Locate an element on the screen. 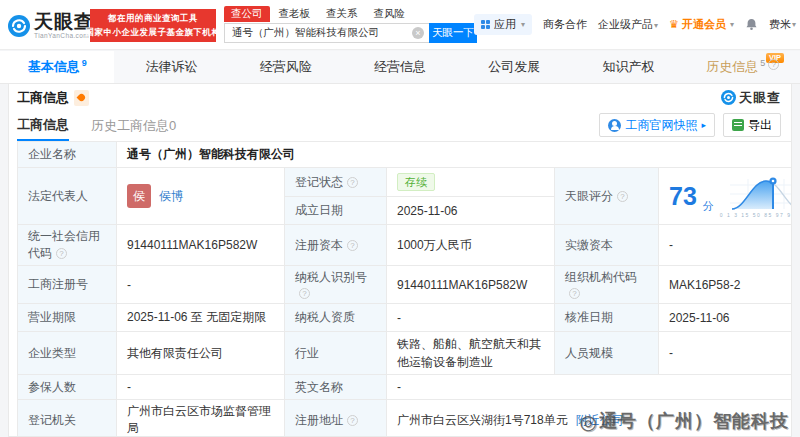 This screenshot has height=437, width=800. score-value: 73 is located at coordinates (683, 196).